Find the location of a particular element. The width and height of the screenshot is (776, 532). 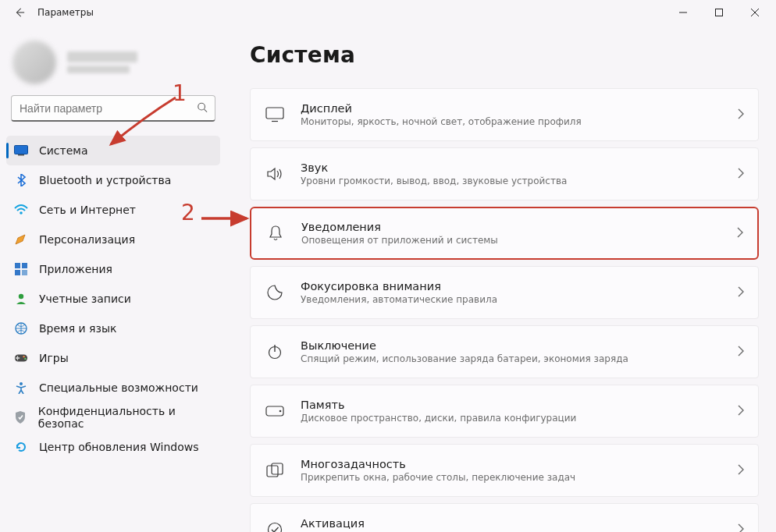

network-icon is located at coordinates (21, 210).